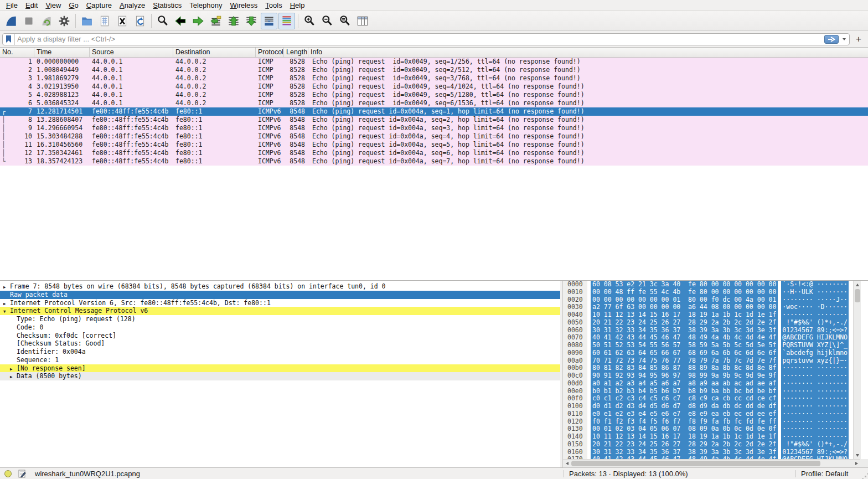  What do you see at coordinates (12, 6) in the screenshot?
I see `menu-item-file: File` at bounding box center [12, 6].